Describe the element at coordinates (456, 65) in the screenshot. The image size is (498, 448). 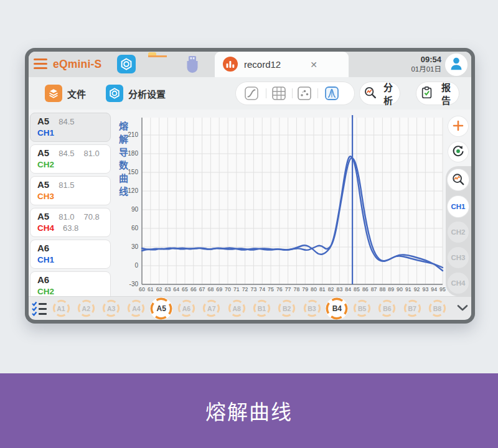
I see `user-avatar-button` at that location.